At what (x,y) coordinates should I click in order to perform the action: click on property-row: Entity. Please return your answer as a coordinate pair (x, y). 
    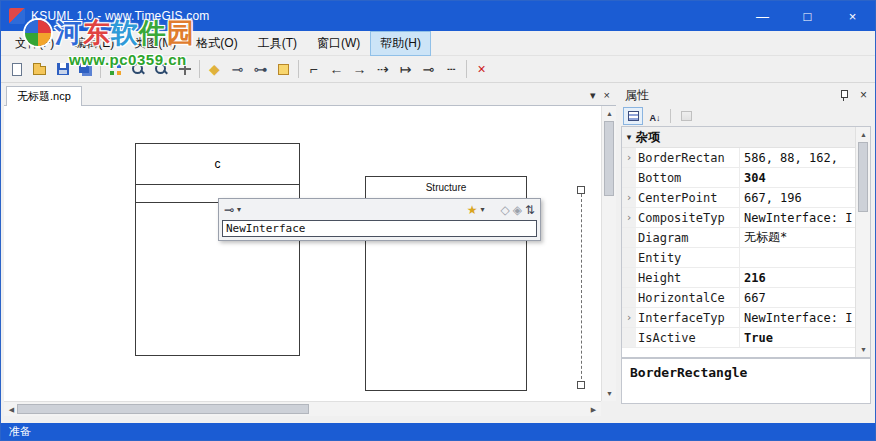
    Looking at the image, I should click on (738, 258).